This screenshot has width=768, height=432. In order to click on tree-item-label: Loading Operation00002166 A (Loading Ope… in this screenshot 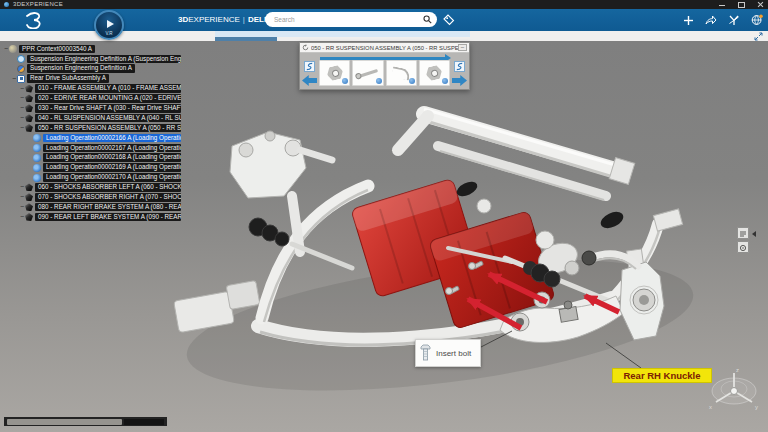, I will do `click(112, 138)`.